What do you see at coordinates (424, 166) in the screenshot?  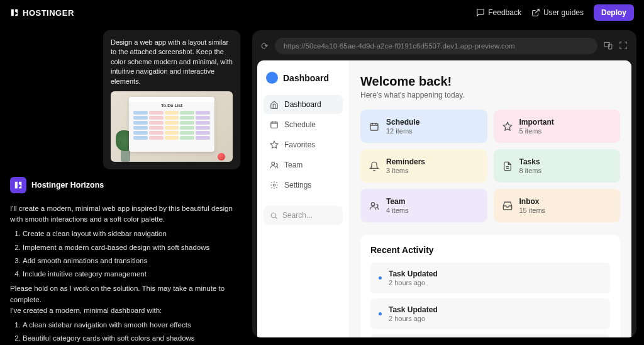 I see `card-reminders: Reminders3 items` at bounding box center [424, 166].